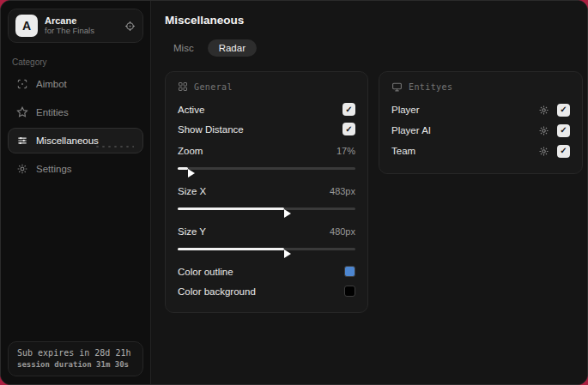 This screenshot has height=385, width=588. I want to click on color-background-swatch, so click(350, 292).